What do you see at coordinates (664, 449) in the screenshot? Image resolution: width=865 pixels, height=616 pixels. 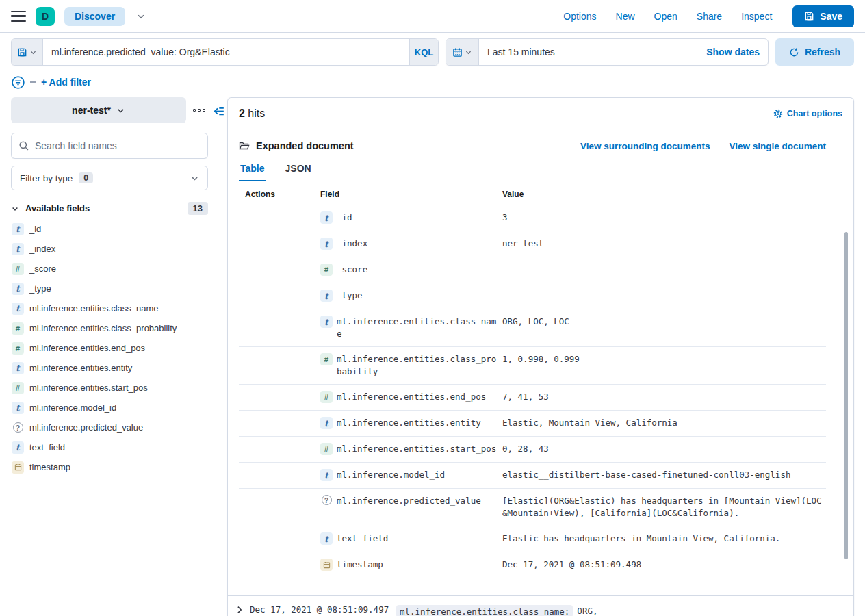 I see `row-field-value: 0, 28, 43` at bounding box center [664, 449].